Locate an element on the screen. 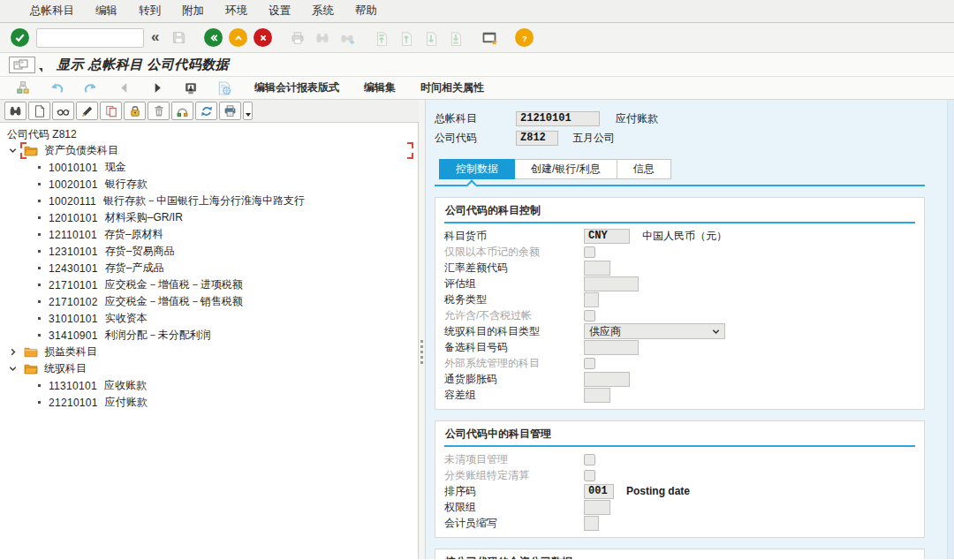 The height and width of the screenshot is (560, 954). menu-item-7: 系统 is located at coordinates (323, 11).